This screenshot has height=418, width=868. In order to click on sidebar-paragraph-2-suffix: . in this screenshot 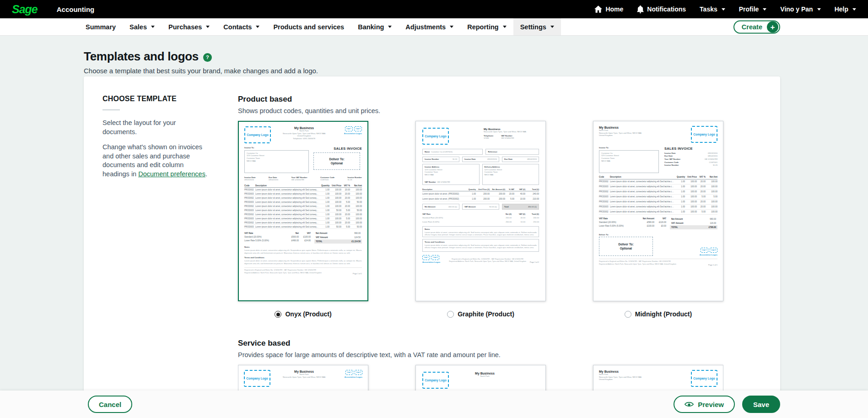, I will do `click(206, 174)`.